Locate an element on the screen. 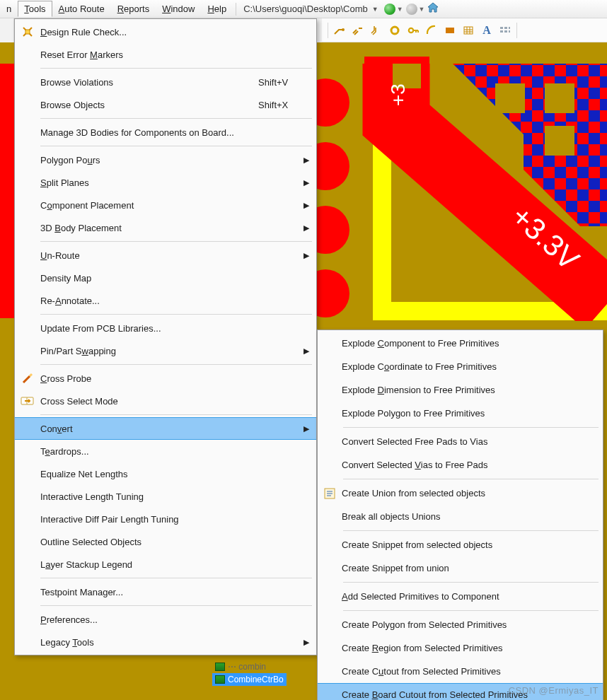 This screenshot has height=700, width=607. mi-explode-coordinate: Explode Coordinate to Free Primitives is located at coordinates (460, 366).